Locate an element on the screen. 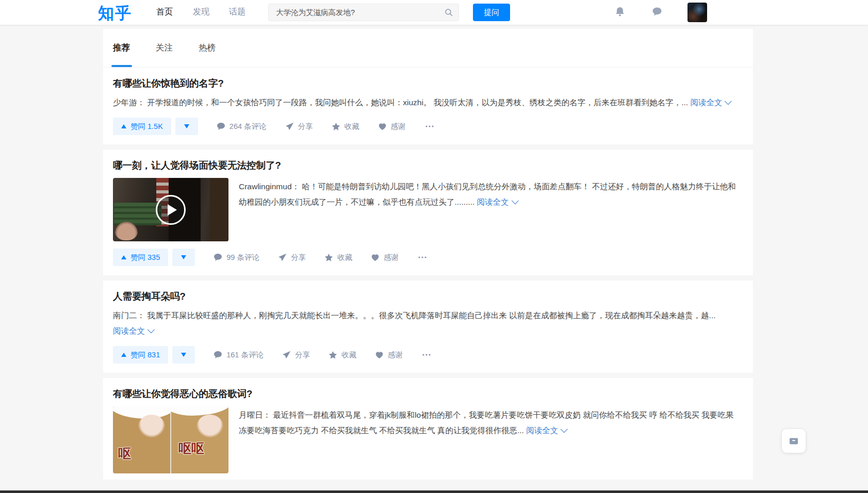 The width and height of the screenshot is (868, 493). question-title: 有哪些让你觉得恶心的恶俗歌词? is located at coordinates (426, 394).